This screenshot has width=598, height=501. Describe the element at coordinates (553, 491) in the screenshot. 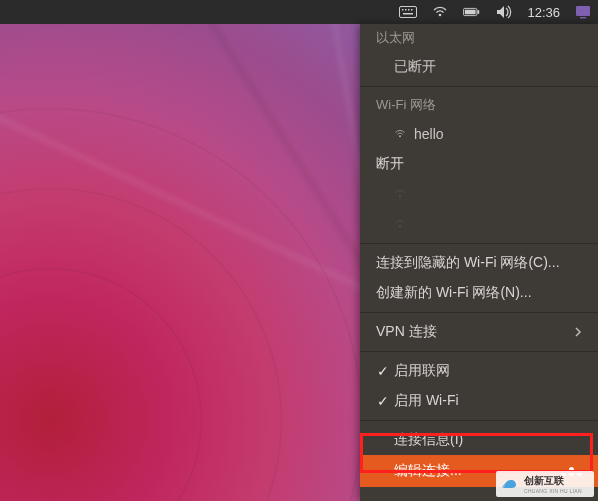

I see `watermark-sub: CHUANG XIN HU LIAN` at that location.